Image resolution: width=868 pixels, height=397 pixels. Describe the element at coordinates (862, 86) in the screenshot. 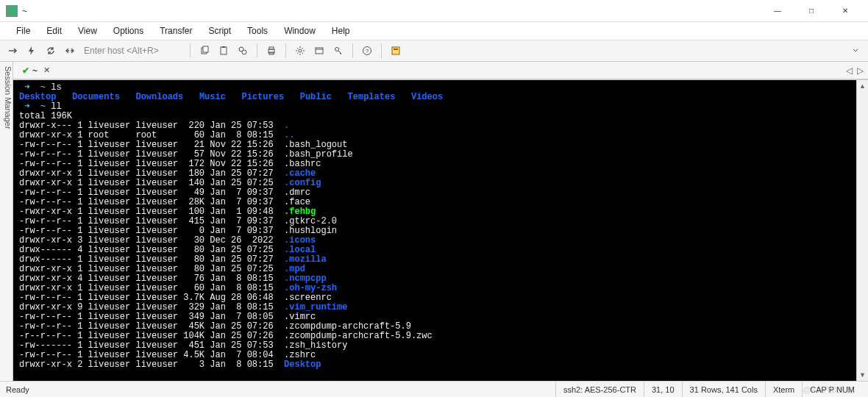

I see `scroll-up-icon: ▲` at that location.